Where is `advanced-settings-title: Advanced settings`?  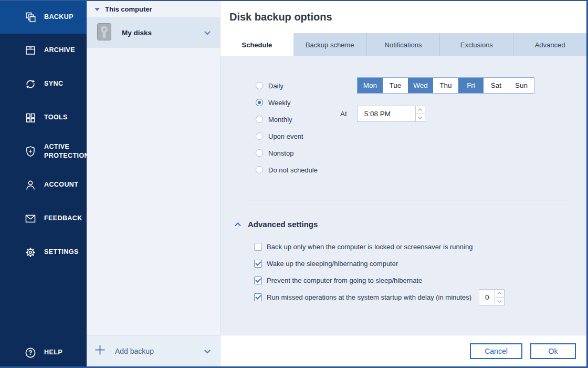
advanced-settings-title: Advanced settings is located at coordinates (282, 224).